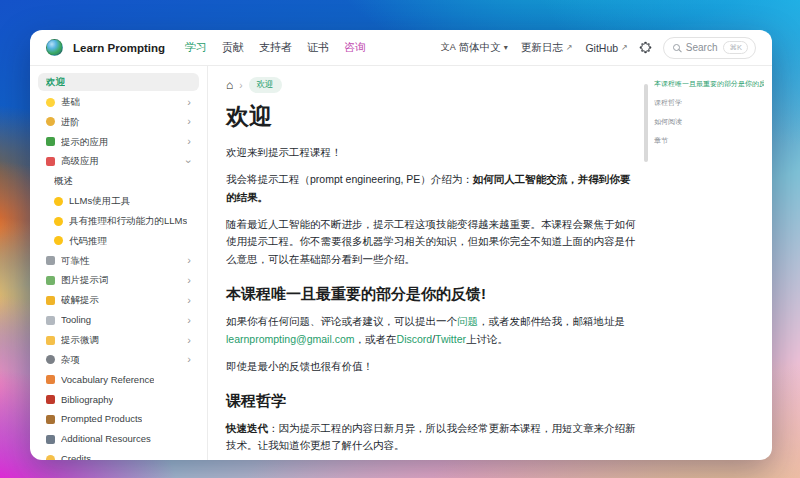 This screenshot has height=478, width=800. What do you see at coordinates (106, 439) in the screenshot?
I see `sidebar-item-label: Additional Resources` at bounding box center [106, 439].